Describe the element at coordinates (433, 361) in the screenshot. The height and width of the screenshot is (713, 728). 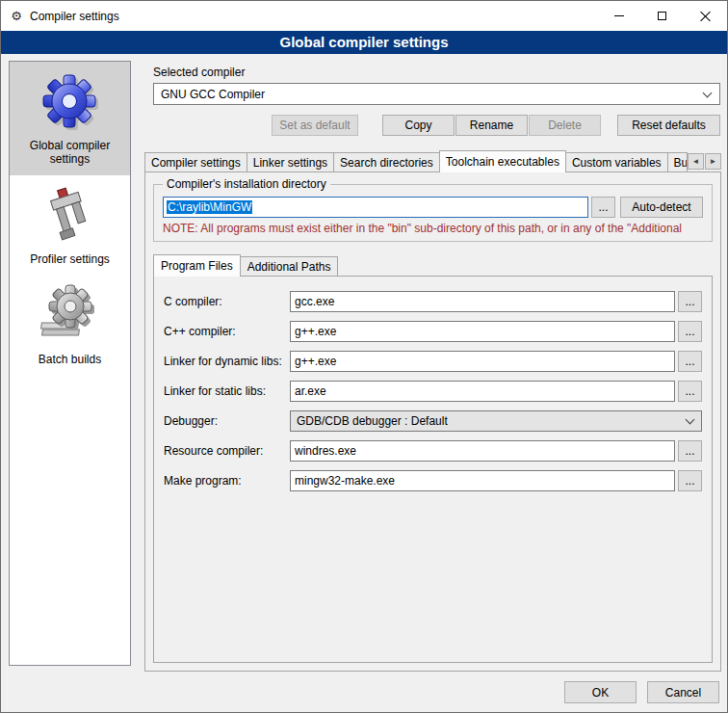
I see `dynamic-linker-row: Linker for dynamic libs: ...` at that location.